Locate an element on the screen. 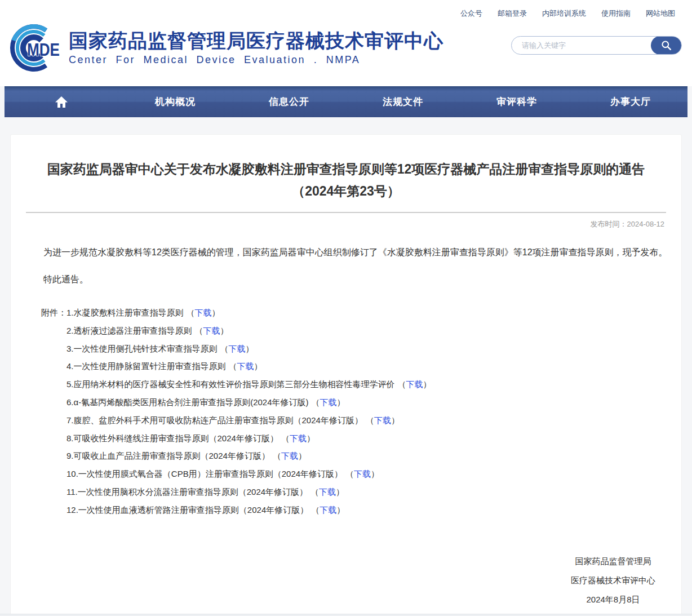  article-body: 为进一步规范水凝胶敷料等12类医疗器械的管理，国家药监局器审中心组织制修订了《水… is located at coordinates (346, 266).